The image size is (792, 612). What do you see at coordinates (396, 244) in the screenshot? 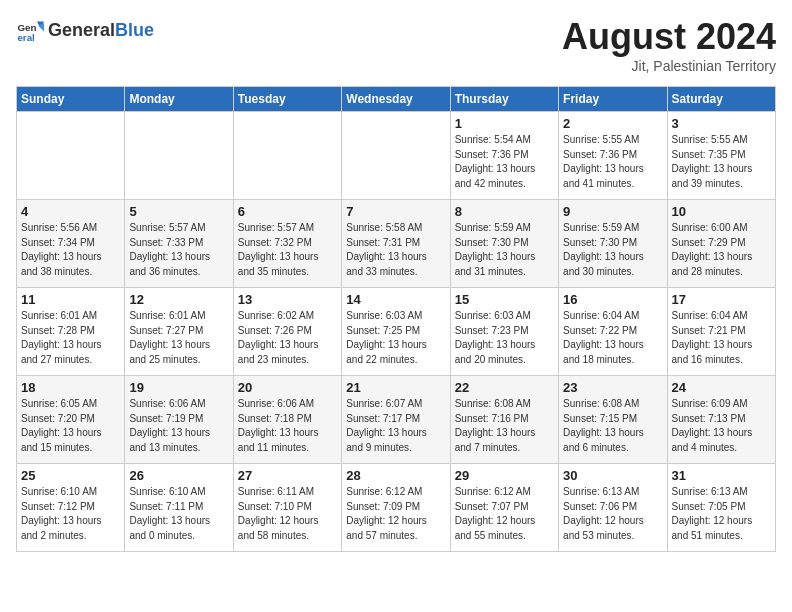
I see `calendar-cell: 7Sunrise: 5:58 AM Sunset: 7:31 PM Daylig…` at bounding box center [396, 244].